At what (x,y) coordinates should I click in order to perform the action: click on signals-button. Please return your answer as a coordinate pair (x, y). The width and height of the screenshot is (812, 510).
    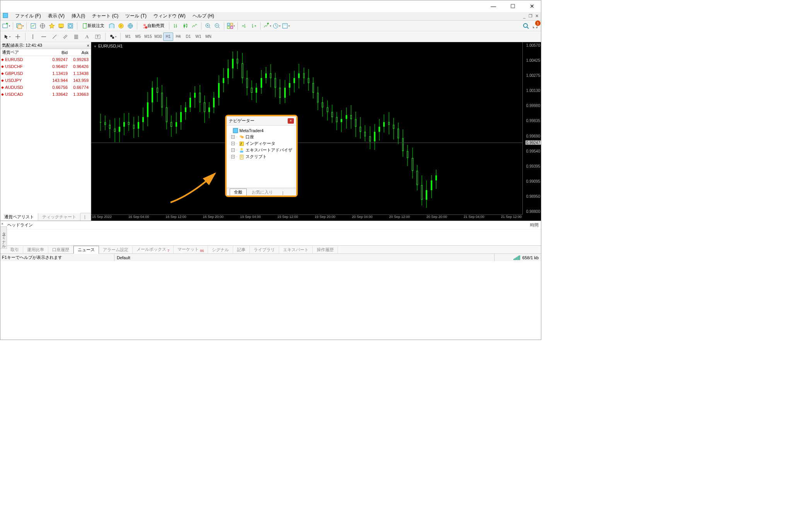
    Looking at the image, I should click on (121, 26).